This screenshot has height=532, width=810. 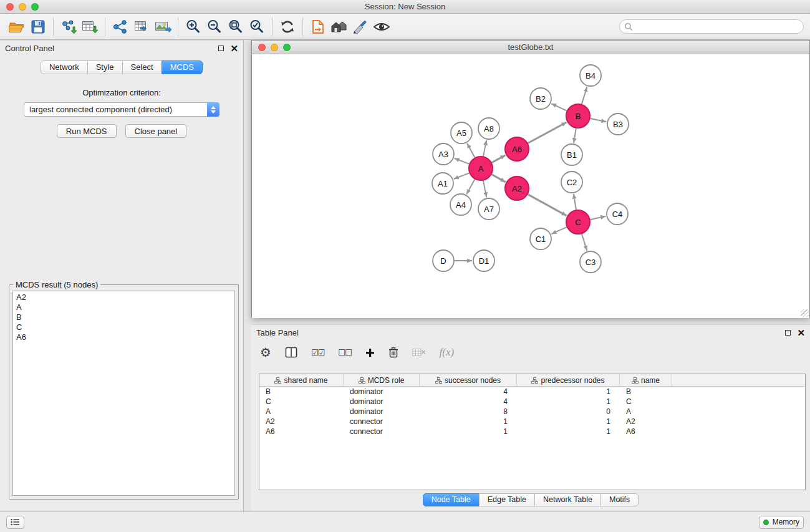 I want to click on refresh-icon, so click(x=287, y=27).